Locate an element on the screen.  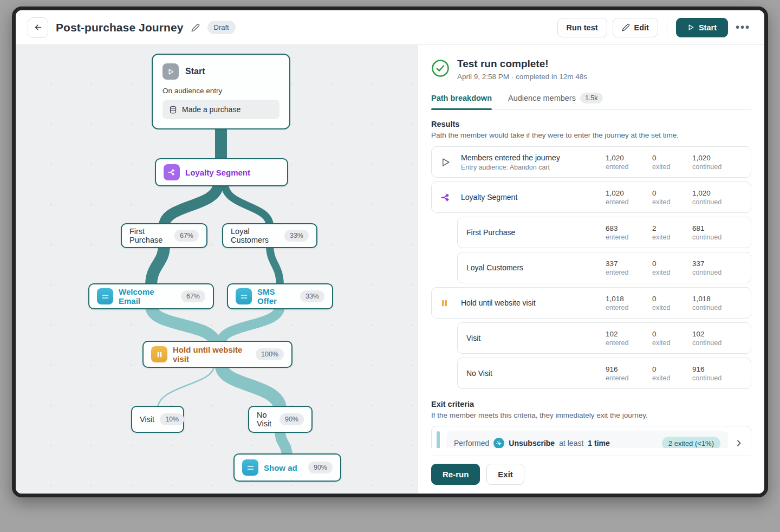
audience-count-badge: 1.5k is located at coordinates (592, 98).